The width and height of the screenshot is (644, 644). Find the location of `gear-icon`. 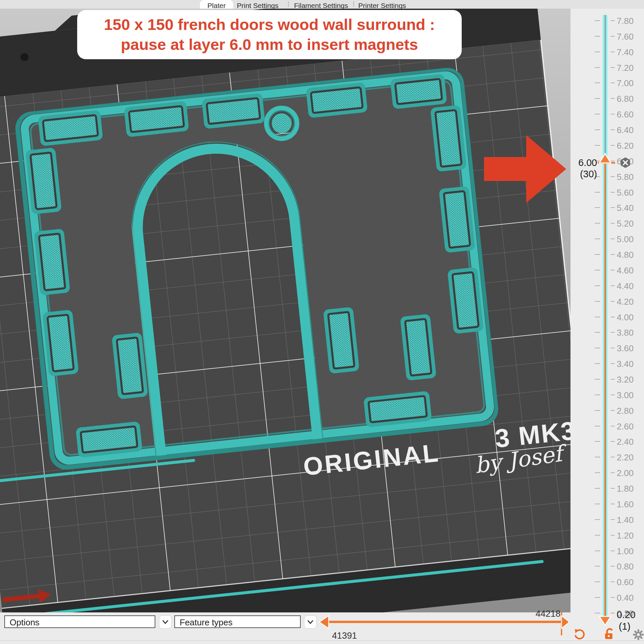

gear-icon is located at coordinates (638, 635).